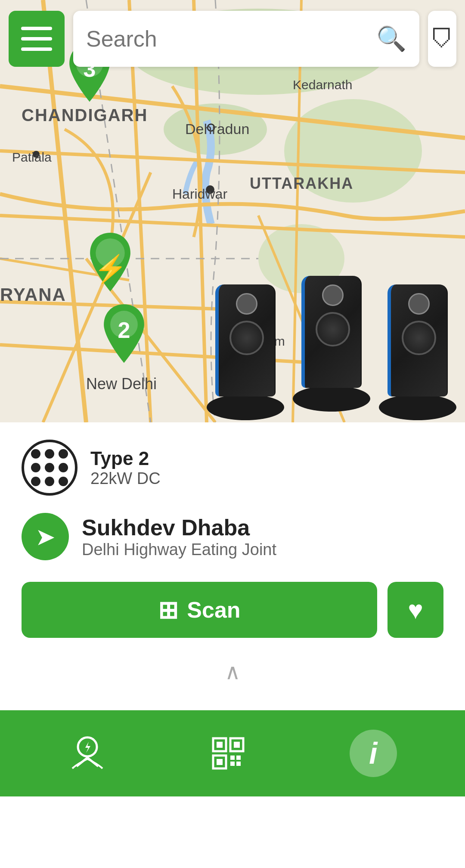  What do you see at coordinates (45, 537) in the screenshot?
I see `navigate-button: ➤` at bounding box center [45, 537].